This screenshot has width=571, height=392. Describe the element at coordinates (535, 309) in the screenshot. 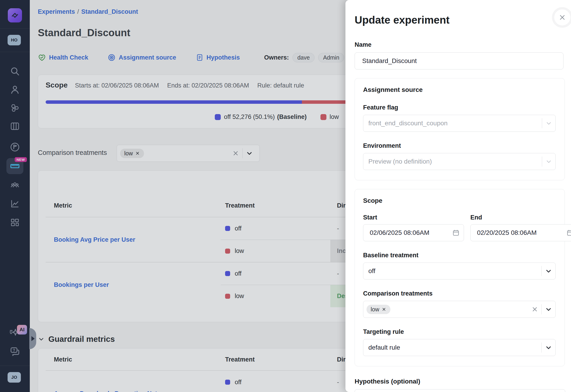

I see `clear-selection-icon` at that location.